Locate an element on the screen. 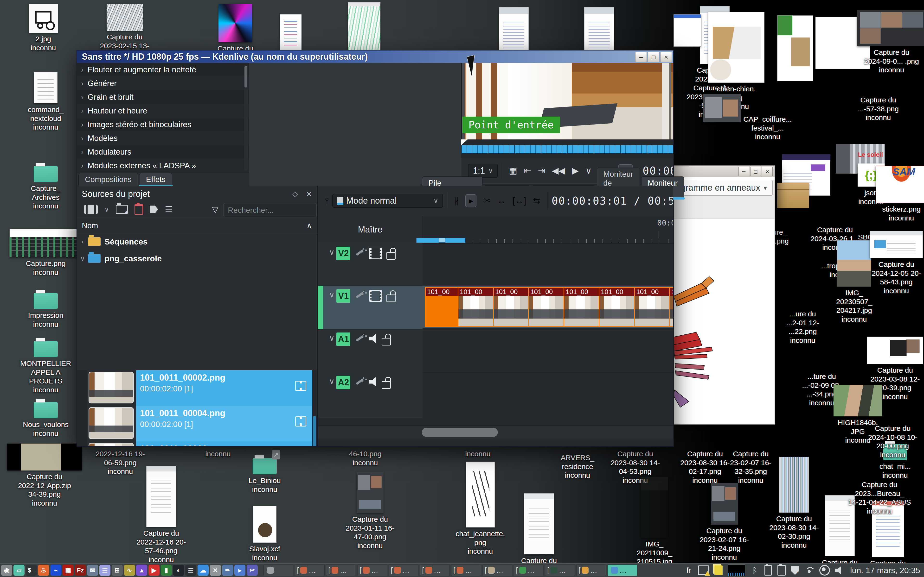  timeline-tool-button: ↔ is located at coordinates (502, 201).